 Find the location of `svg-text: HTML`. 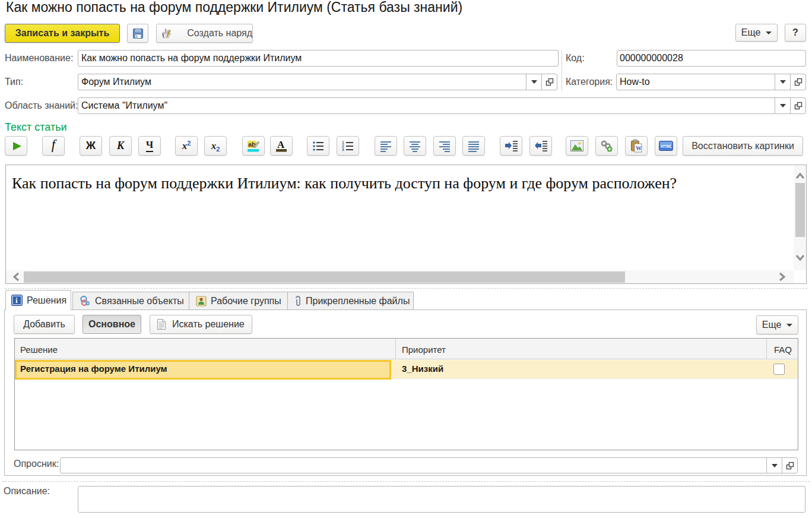

svg-text: HTML is located at coordinates (667, 146).